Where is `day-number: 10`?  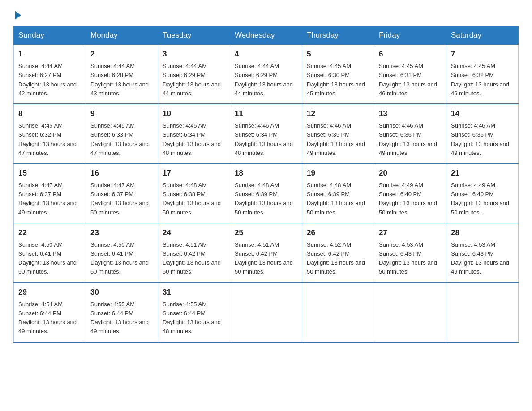 day-number: 10 is located at coordinates (194, 114).